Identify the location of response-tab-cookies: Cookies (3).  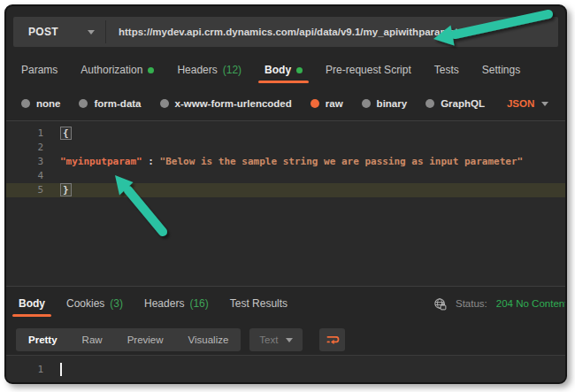
(95, 304).